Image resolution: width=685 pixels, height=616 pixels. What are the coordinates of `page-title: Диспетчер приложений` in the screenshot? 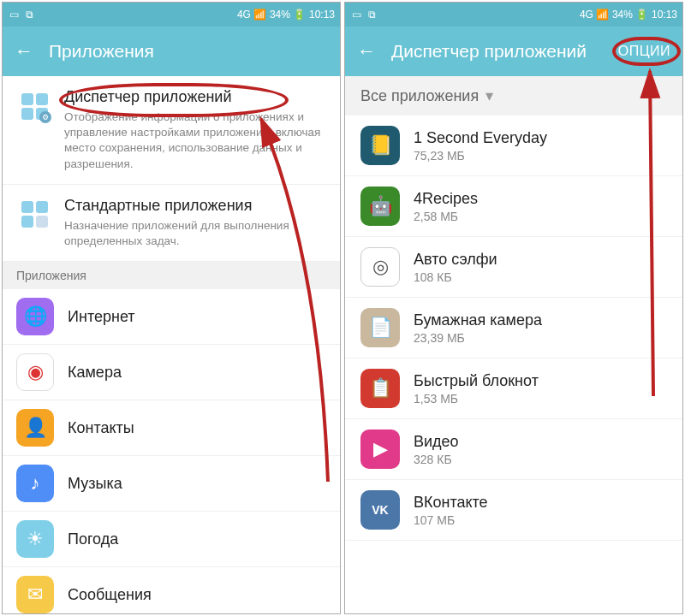 It's located at (489, 51).